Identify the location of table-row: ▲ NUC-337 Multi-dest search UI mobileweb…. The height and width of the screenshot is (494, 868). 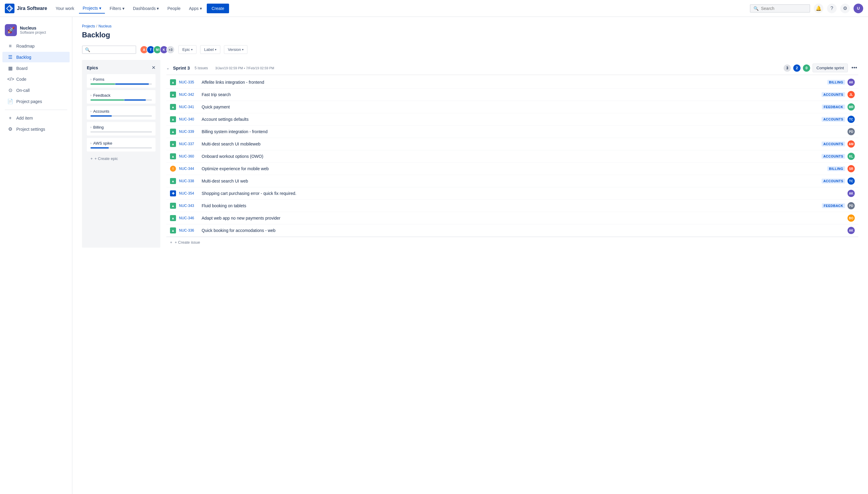
(513, 144).